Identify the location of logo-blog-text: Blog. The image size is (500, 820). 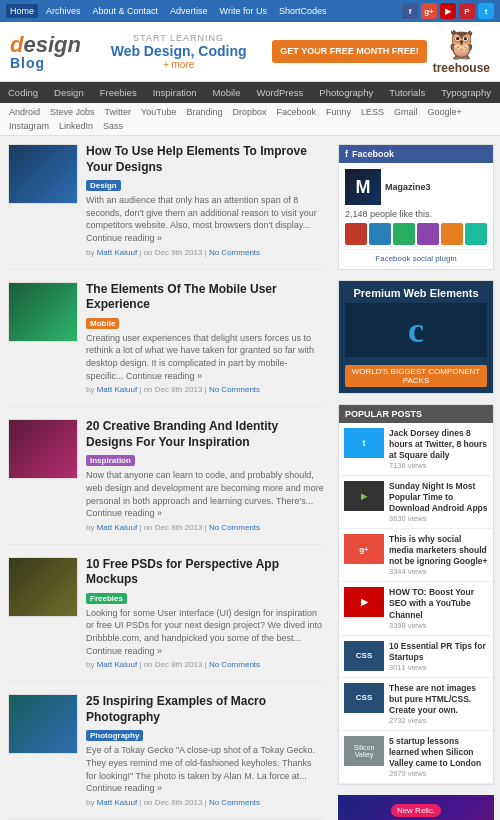
(46, 63).